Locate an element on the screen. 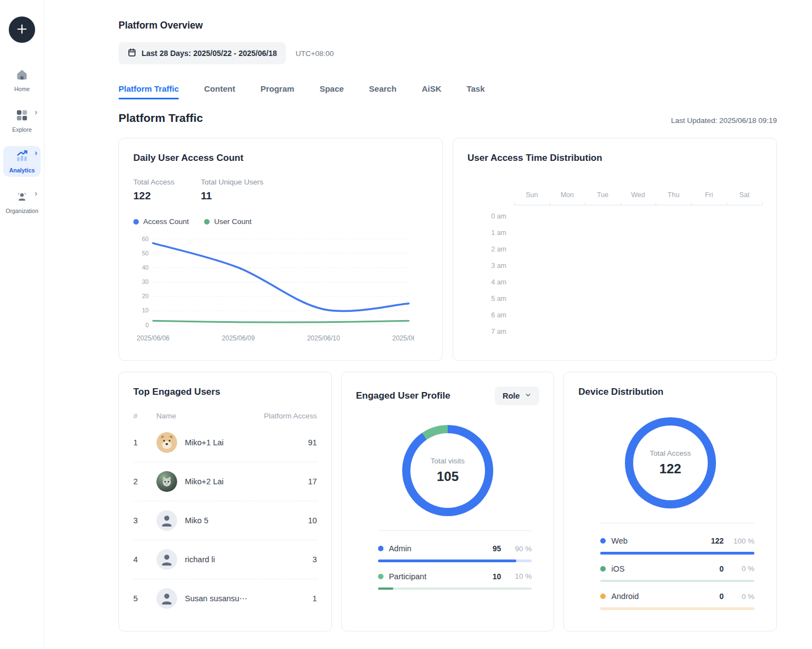  chevron-down-icon is located at coordinates (528, 396).